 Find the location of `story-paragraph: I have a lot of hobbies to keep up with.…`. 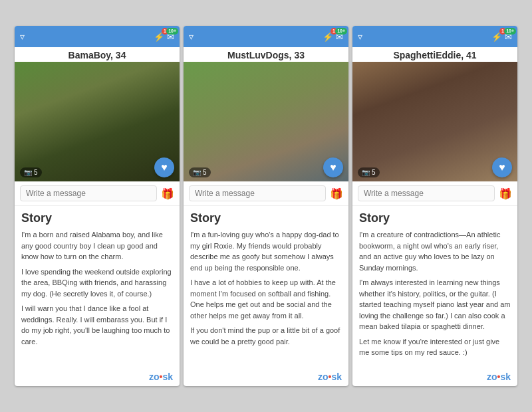

story-paragraph: I have a lot of hobbies to keep up with.… is located at coordinates (266, 299).